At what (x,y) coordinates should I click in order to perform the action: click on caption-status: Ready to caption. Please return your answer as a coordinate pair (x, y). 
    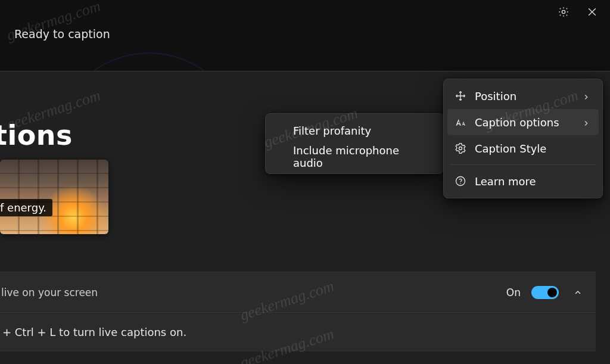
    Looking at the image, I should click on (62, 34).